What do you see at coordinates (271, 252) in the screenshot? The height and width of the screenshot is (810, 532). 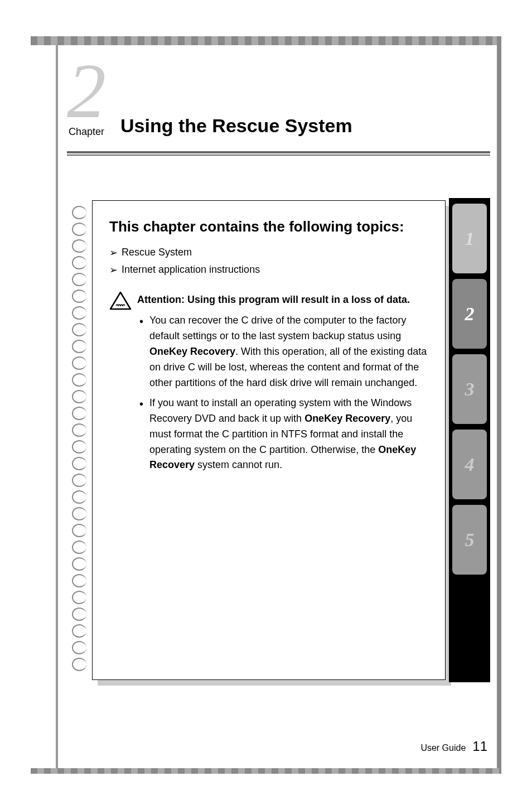 I see `topic-item: Rescue System` at bounding box center [271, 252].